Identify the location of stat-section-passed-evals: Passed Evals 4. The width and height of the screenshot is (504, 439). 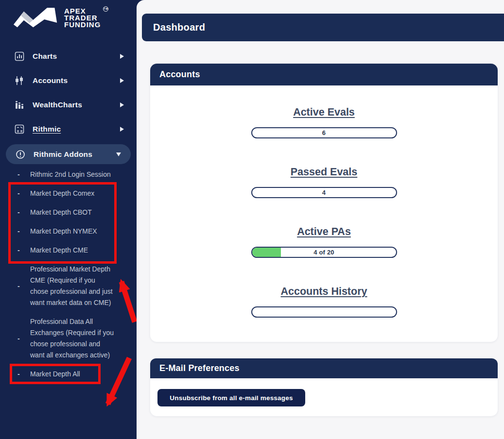
(324, 178).